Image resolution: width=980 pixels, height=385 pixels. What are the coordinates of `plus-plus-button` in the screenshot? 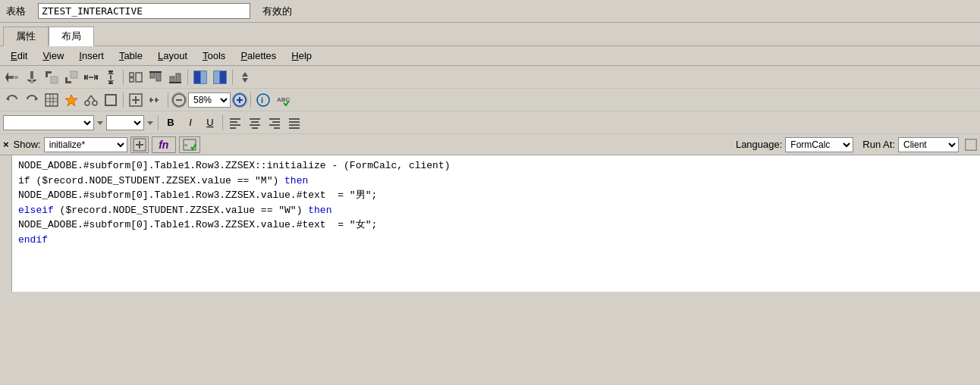 It's located at (155, 100).